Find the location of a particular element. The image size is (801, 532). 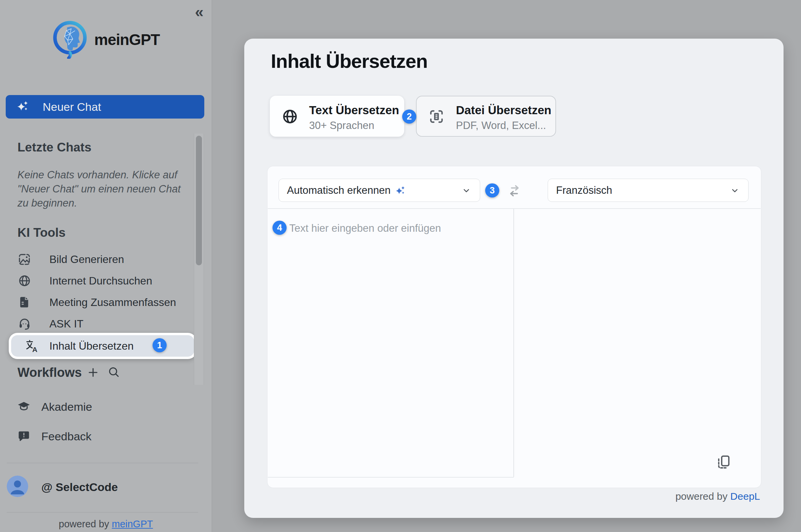

workflows-section: Workflows is located at coordinates (106, 373).